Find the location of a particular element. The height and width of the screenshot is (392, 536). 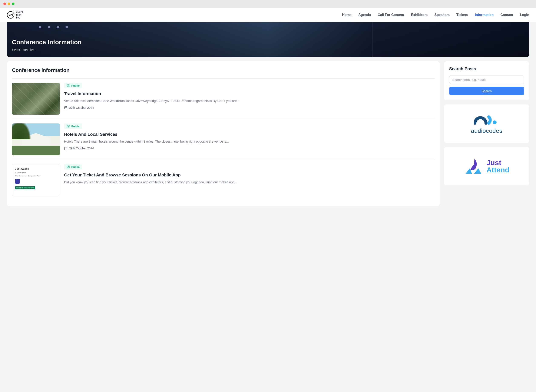

post-item: Public Travel Information Venue Address … is located at coordinates (223, 101).